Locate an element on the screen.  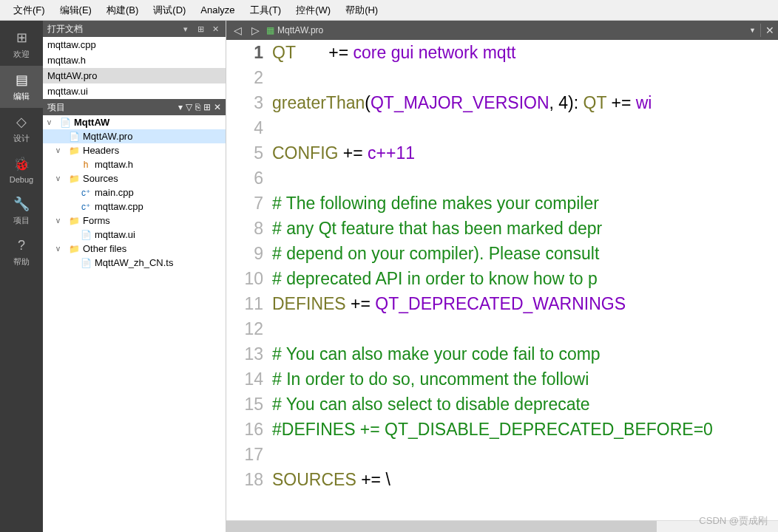
code-line: # The following define makes your compil… is located at coordinates (525, 203).